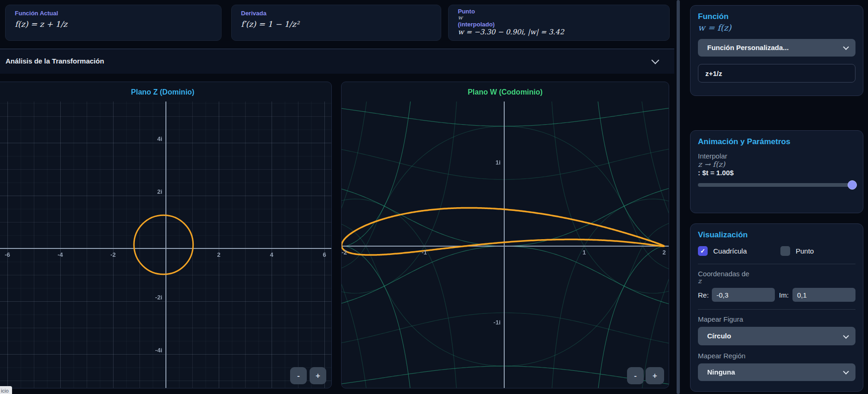 Image resolution: width=868 pixels, height=394 pixels. Describe the element at coordinates (298, 375) in the screenshot. I see `zoom-out-button-z: -` at that location.